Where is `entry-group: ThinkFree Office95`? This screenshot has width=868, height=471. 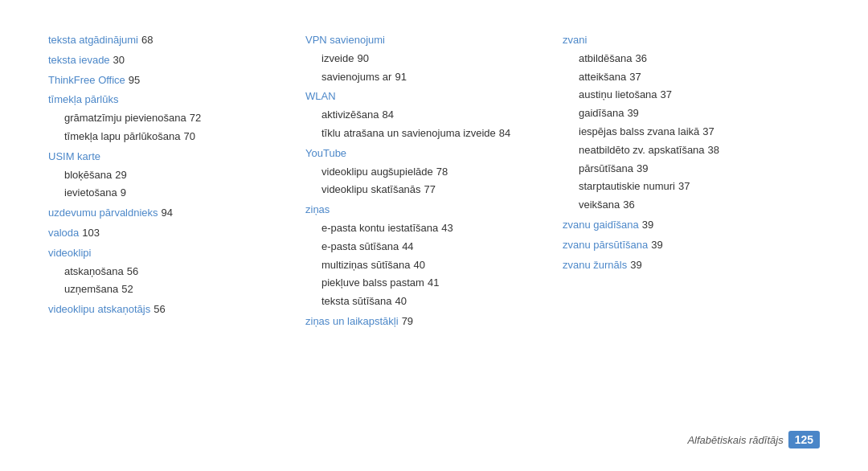
entry-group: ThinkFree Office95 is located at coordinates (169, 80).